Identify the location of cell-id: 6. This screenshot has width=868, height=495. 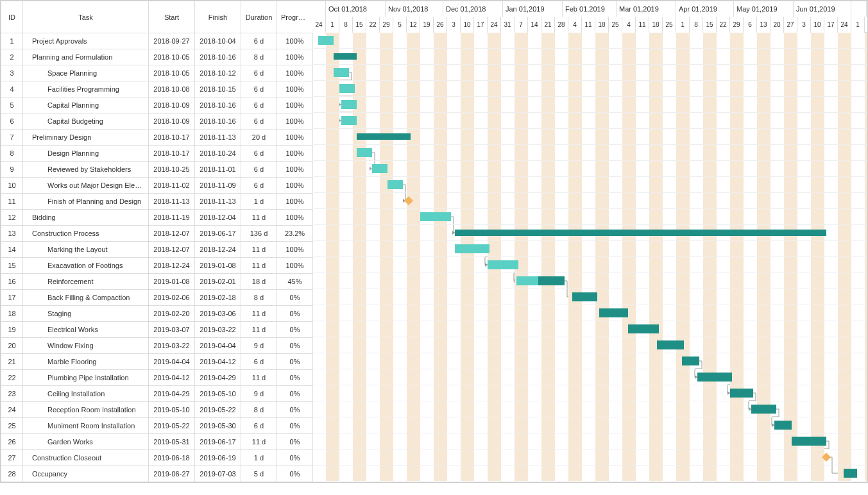
(12, 122).